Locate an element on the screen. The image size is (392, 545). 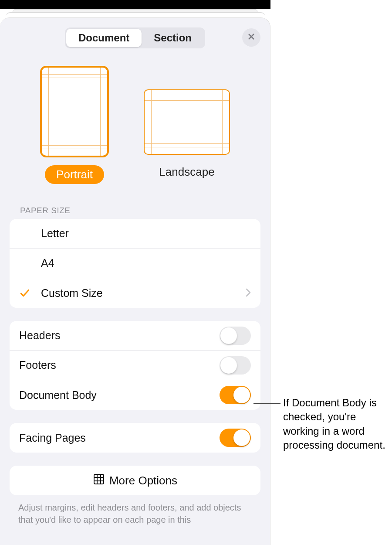
orientation-landscape: Landscape is located at coordinates (187, 125).